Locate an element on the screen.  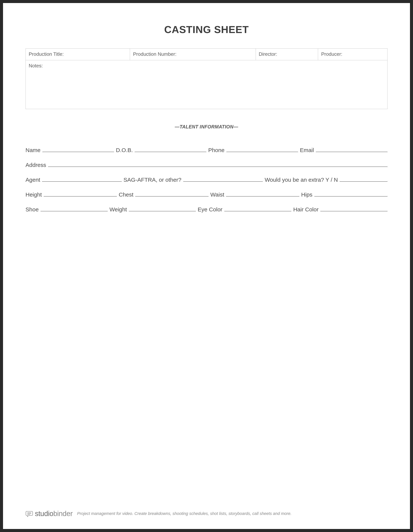
extra-blank is located at coordinates (364, 179).